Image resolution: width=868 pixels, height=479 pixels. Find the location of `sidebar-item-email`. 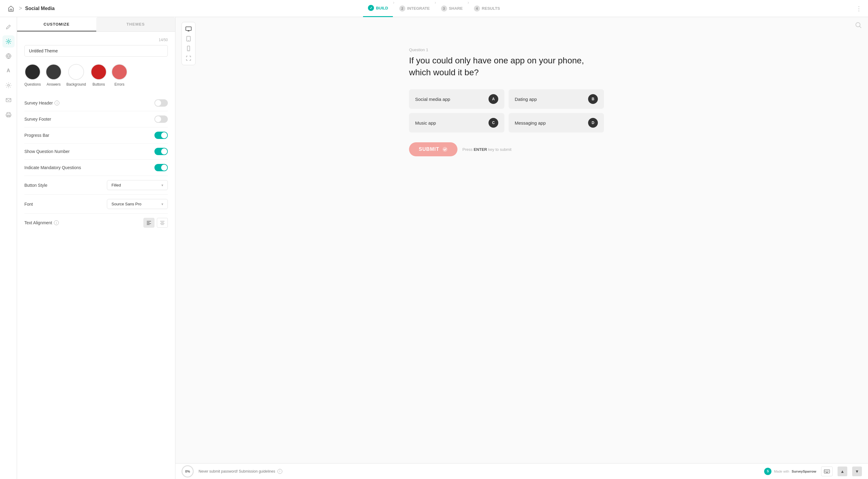

sidebar-item-email is located at coordinates (8, 100).